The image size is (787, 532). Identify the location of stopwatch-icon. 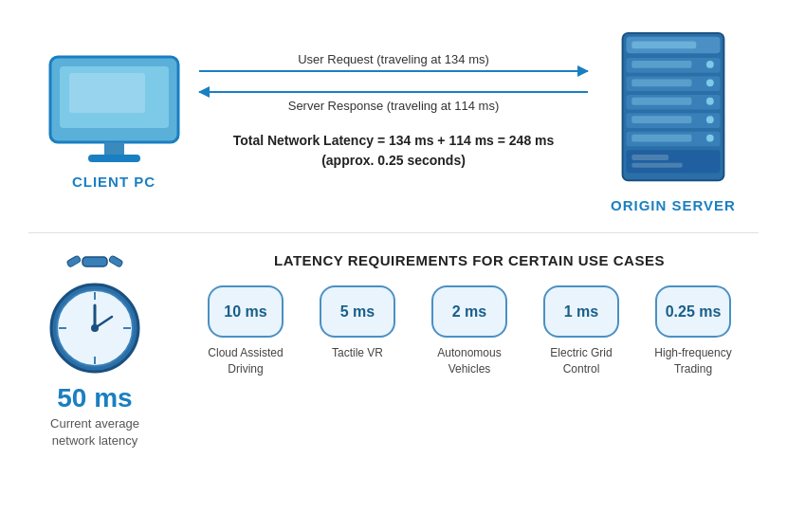
(95, 314).